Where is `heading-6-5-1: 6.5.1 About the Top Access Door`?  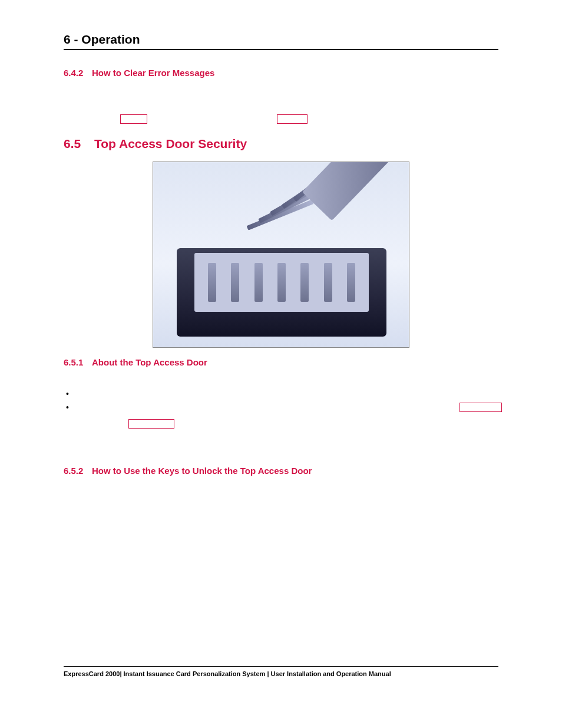
heading-6-5-1: 6.5.1 About the Top Access Door is located at coordinates (281, 362).